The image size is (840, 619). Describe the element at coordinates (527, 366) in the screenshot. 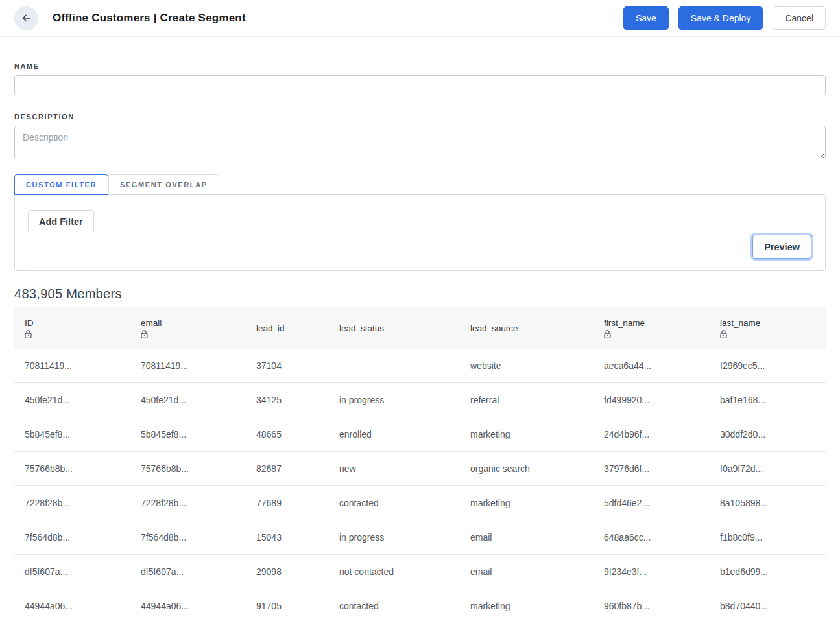

I see `cell-lead_source: website` at that location.